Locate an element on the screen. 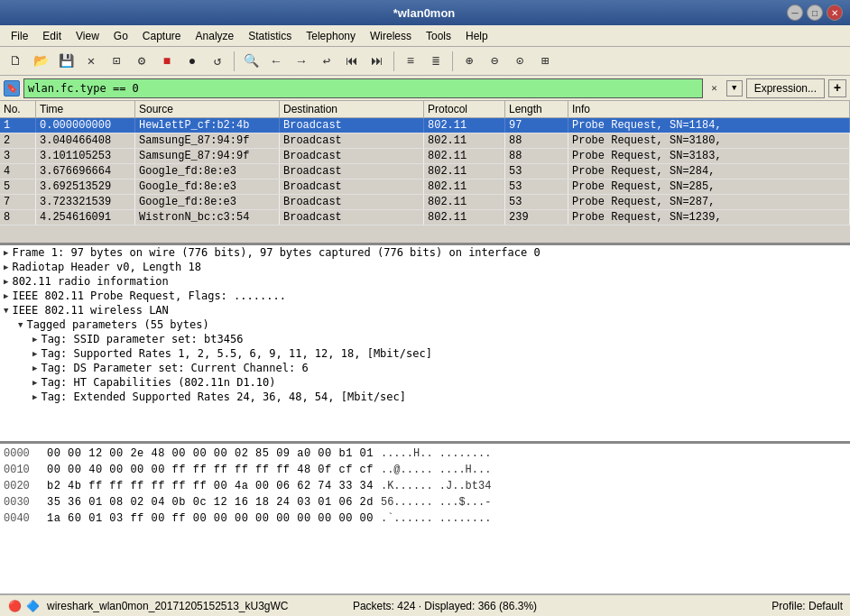 The image size is (850, 616). menu-item-edit: Edit is located at coordinates (52, 36).